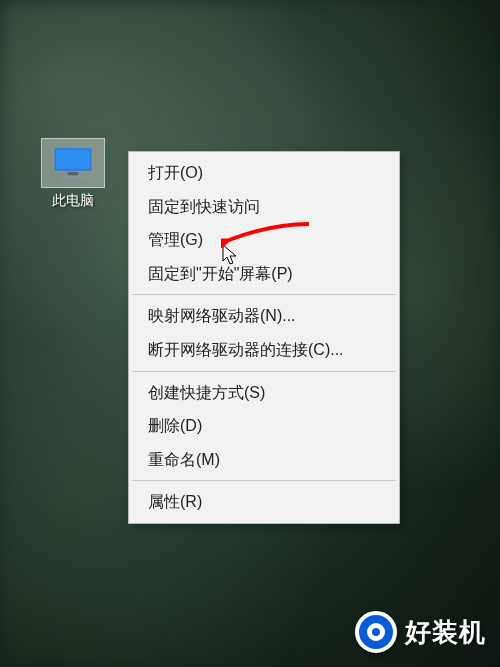 This screenshot has width=500, height=667. What do you see at coordinates (264, 502) in the screenshot?
I see `menu-item-properties: 属性(R)` at bounding box center [264, 502].